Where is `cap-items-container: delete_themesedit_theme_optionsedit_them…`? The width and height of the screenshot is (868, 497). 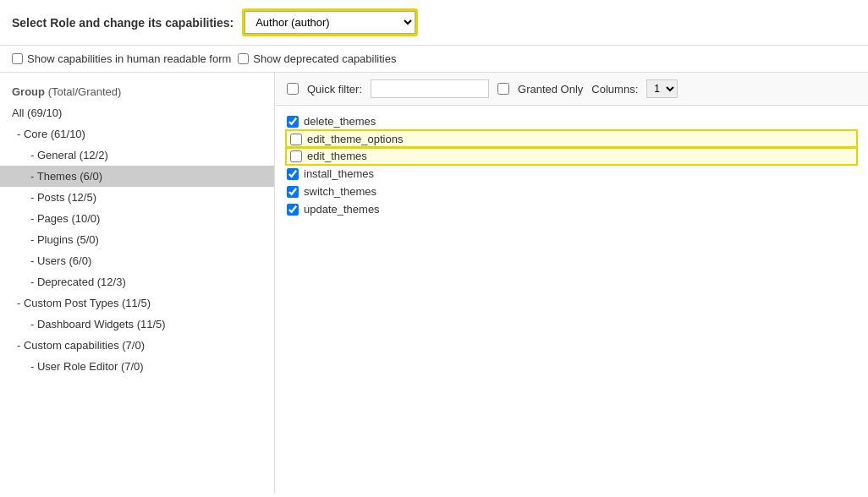 cap-items-container: delete_themesedit_theme_optionsedit_them… is located at coordinates (572, 166).